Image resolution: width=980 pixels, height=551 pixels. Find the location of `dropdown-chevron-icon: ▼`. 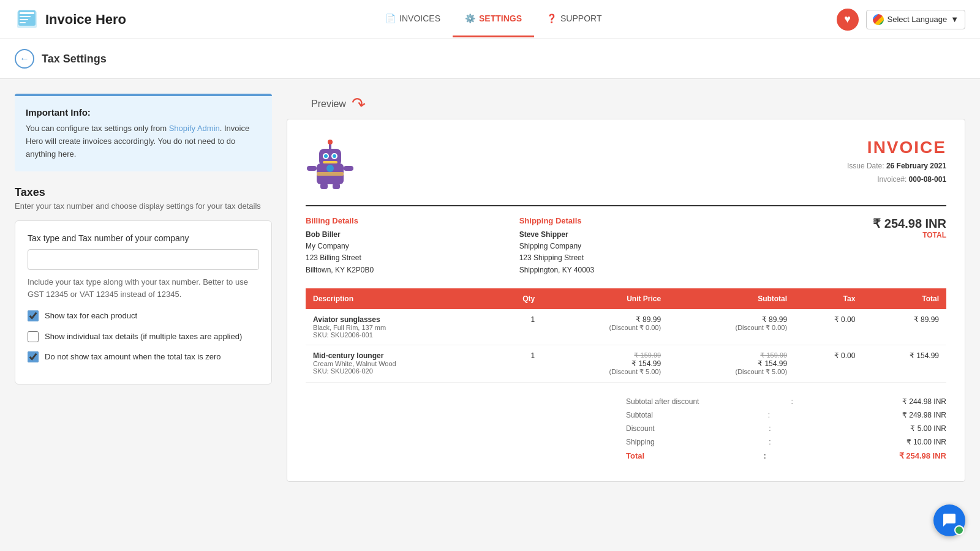

dropdown-chevron-icon: ▼ is located at coordinates (954, 20).